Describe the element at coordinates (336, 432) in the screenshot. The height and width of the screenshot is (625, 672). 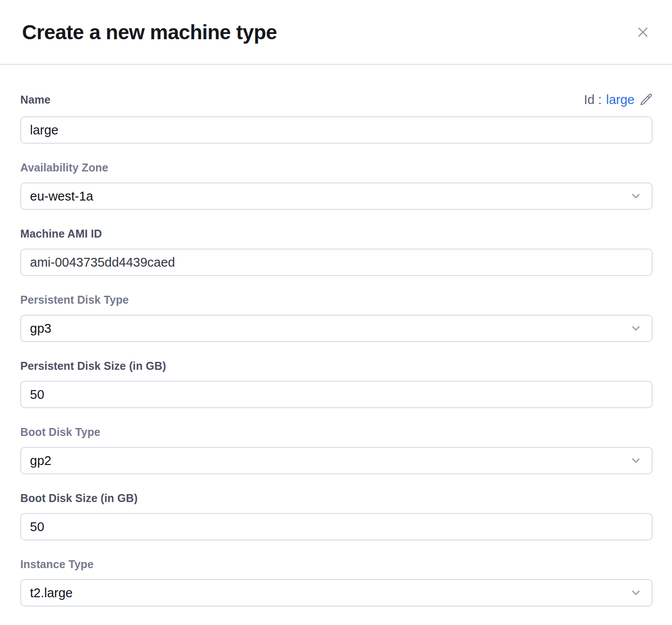
I see `boot-disk-type-label: Boot Disk Type` at that location.